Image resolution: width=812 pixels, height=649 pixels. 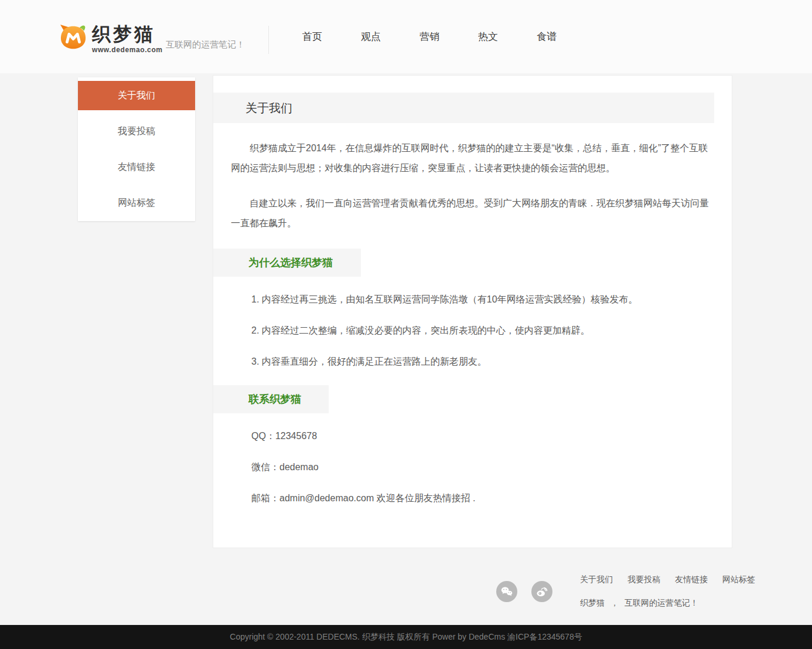 What do you see at coordinates (483, 436) in the screenshot?
I see `contact-line-qq: QQ：12345678` at bounding box center [483, 436].